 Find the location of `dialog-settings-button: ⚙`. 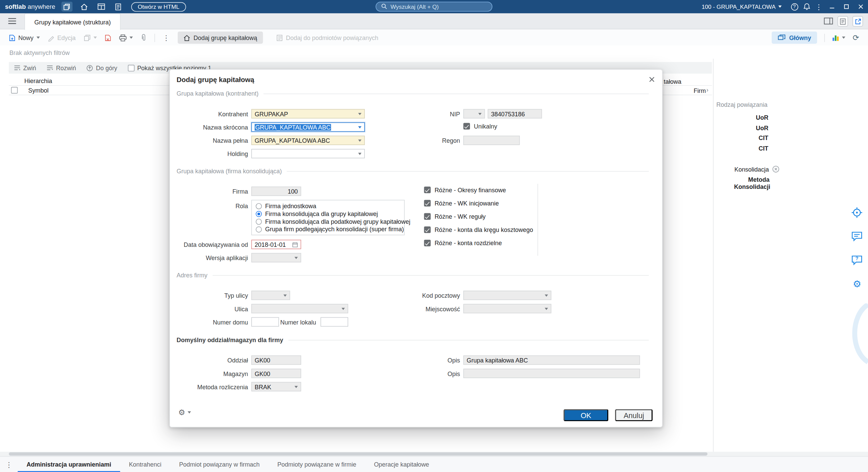

dialog-settings-button: ⚙ is located at coordinates (184, 412).